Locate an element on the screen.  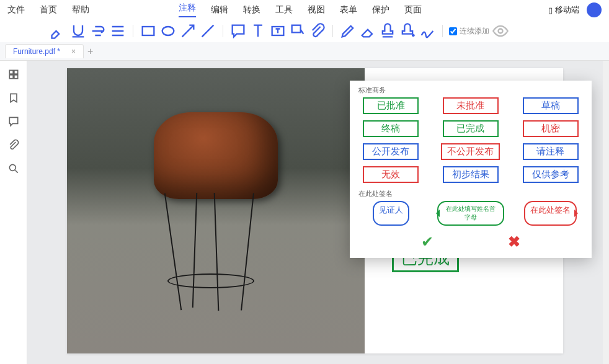
left-sidebar is located at coordinates (14, 212).